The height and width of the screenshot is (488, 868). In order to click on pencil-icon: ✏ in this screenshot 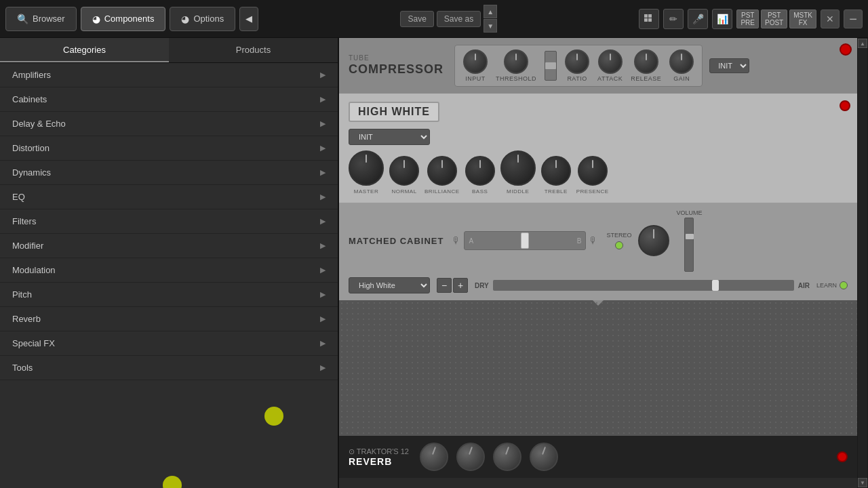, I will do `click(673, 19)`.